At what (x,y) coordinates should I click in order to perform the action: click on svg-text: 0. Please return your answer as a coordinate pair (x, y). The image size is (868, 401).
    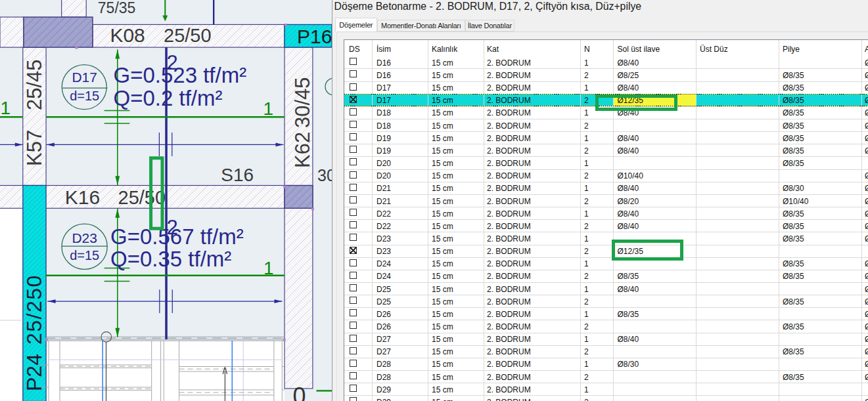
    Looking at the image, I should click on (300, 392).